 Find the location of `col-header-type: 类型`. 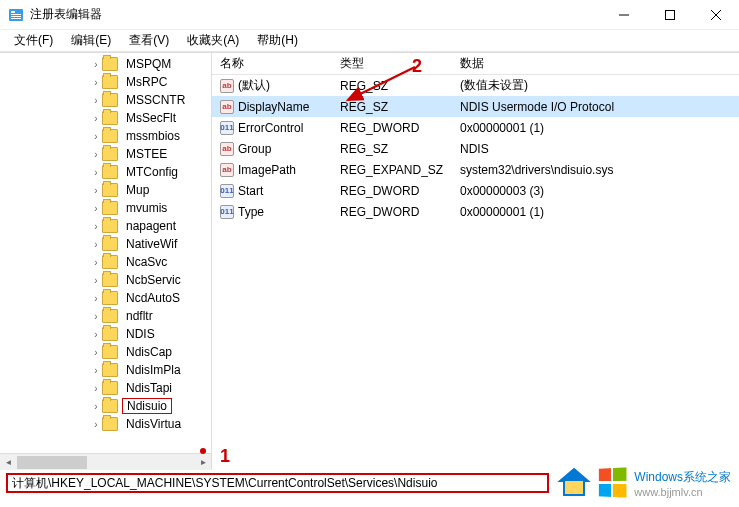

col-header-type: 类型 is located at coordinates (392, 64).